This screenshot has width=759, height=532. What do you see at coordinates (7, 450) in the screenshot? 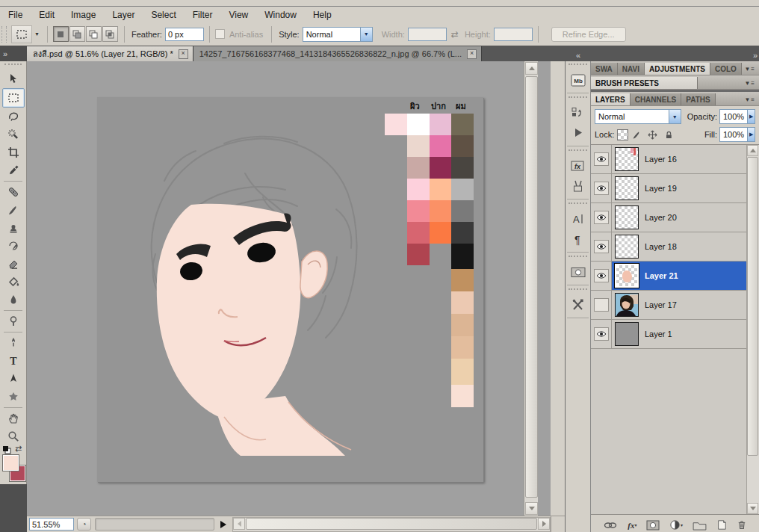
I see `default-colors-icon` at bounding box center [7, 450].